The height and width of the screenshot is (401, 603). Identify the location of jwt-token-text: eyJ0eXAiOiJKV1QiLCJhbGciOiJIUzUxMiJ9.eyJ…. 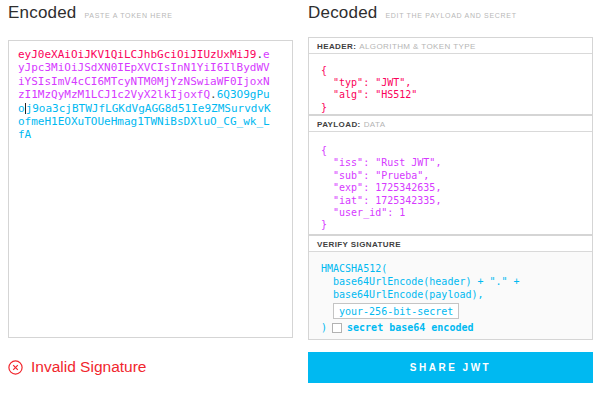
(145, 95).